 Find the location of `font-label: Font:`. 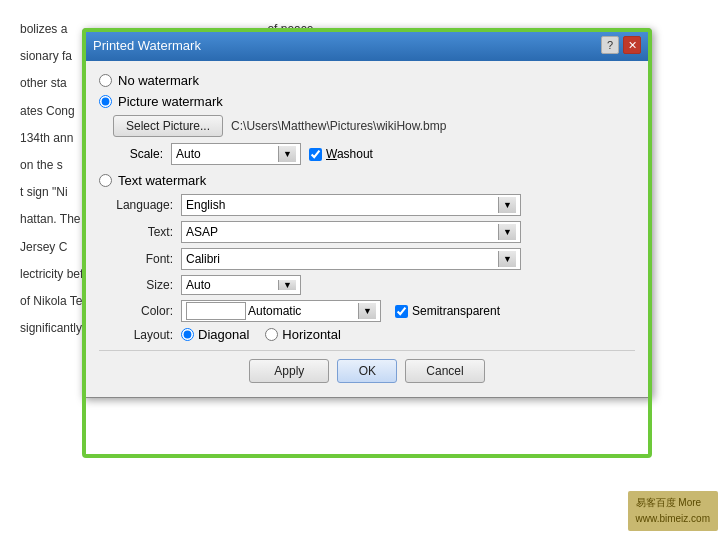

font-label: Font: is located at coordinates (147, 259).